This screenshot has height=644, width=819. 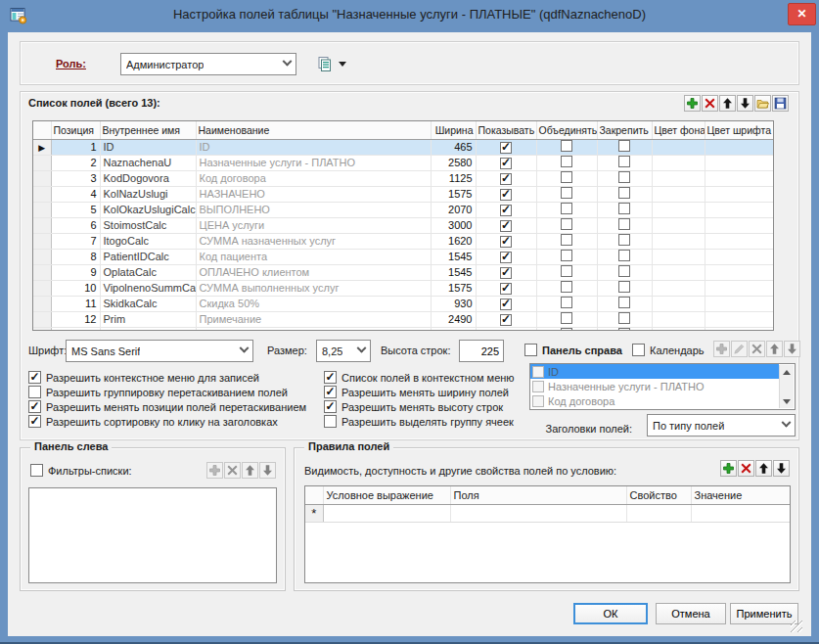 I want to click on caption-cell: СУММА назначенных услуг, so click(x=313, y=241).